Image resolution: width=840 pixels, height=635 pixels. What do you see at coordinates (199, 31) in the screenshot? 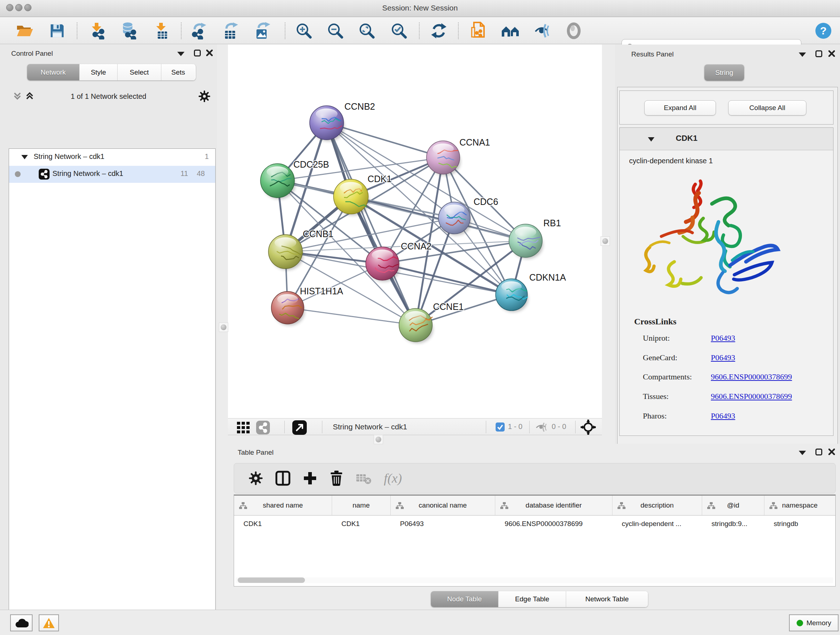
I see `export-network-button` at bounding box center [199, 31].